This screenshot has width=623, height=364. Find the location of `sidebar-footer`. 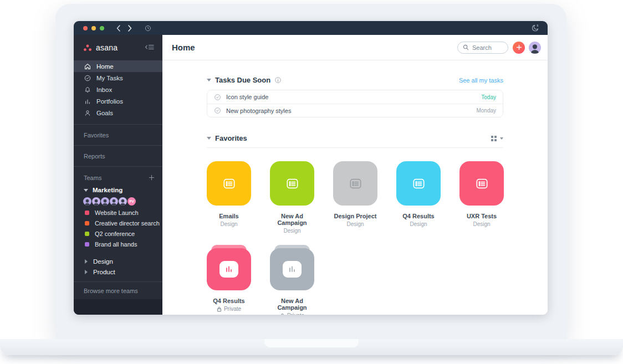

sidebar-footer is located at coordinates (118, 307).